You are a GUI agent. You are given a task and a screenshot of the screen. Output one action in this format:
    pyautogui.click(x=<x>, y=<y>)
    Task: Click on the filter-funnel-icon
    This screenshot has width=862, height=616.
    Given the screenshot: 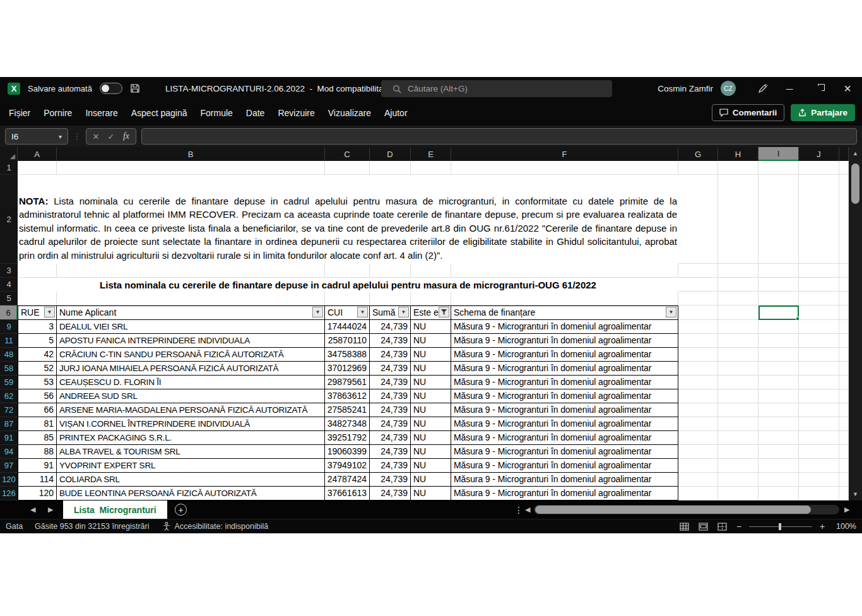 What is the action you would take?
    pyautogui.click(x=444, y=312)
    